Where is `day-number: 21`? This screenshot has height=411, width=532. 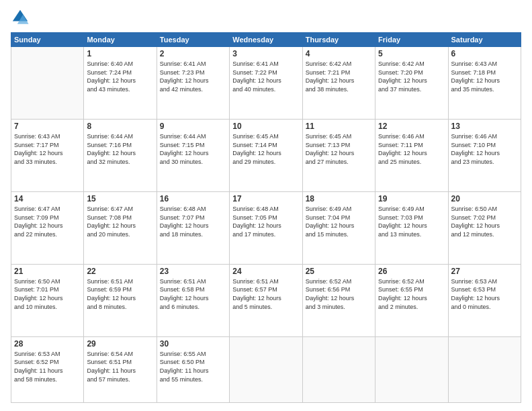 day-number: 21 is located at coordinates (47, 271).